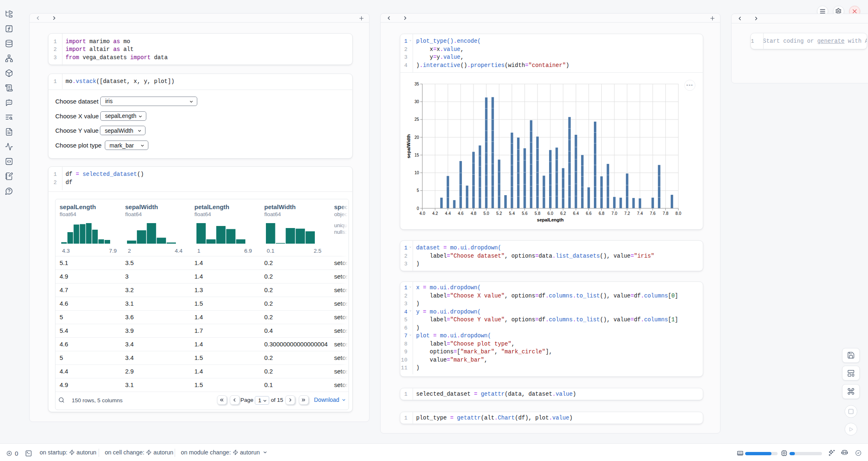  Describe the element at coordinates (417, 84) in the screenshot. I see `svg-text: 35` at that location.